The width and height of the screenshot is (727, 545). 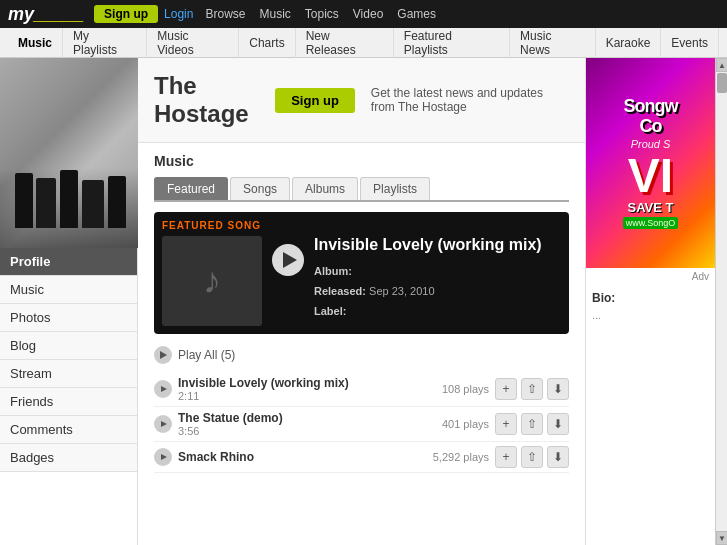 What do you see at coordinates (452, 43) in the screenshot?
I see `second-nav-featured: Featured Playlists` at bounding box center [452, 43].